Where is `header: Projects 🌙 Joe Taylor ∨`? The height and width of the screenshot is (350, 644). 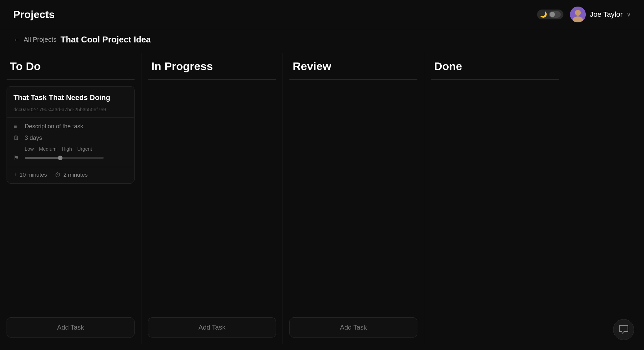 header: Projects 🌙 Joe Taylor ∨ is located at coordinates (322, 14).